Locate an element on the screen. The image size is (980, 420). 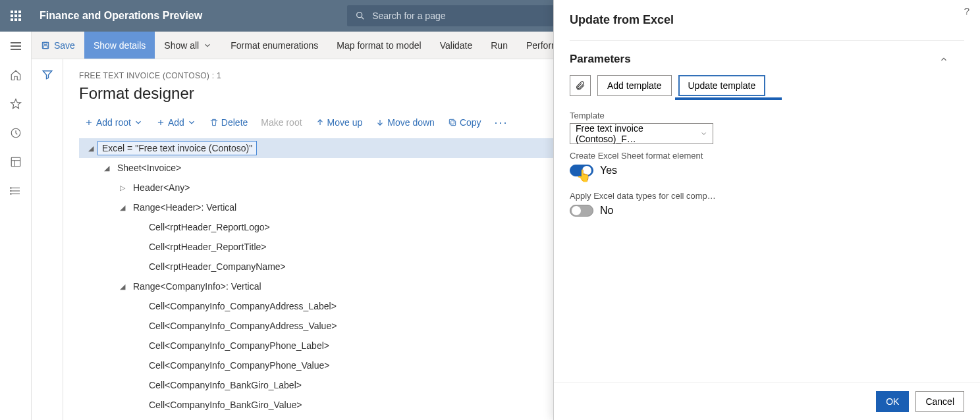
add-template-label: Add template is located at coordinates (635, 86).